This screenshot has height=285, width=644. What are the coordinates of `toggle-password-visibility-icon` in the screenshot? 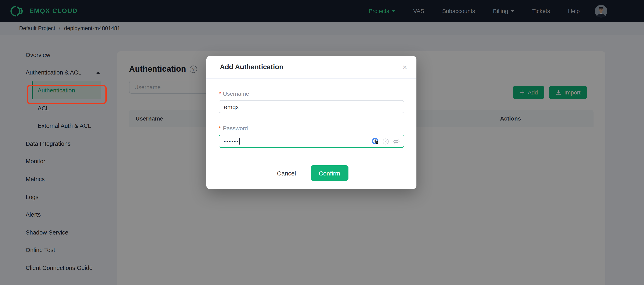 It's located at (396, 141).